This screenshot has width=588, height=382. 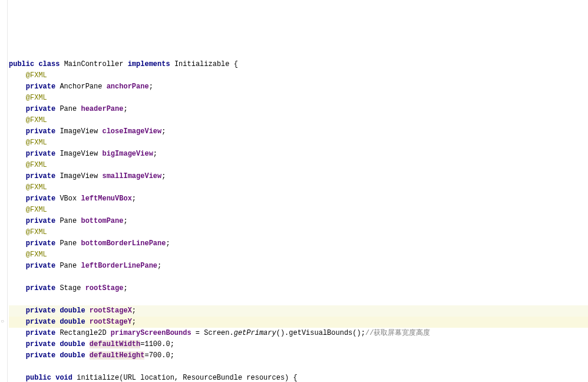 What do you see at coordinates (298, 266) in the screenshot?
I see `code-line: private Pane leftBorderLinePane;` at bounding box center [298, 266].